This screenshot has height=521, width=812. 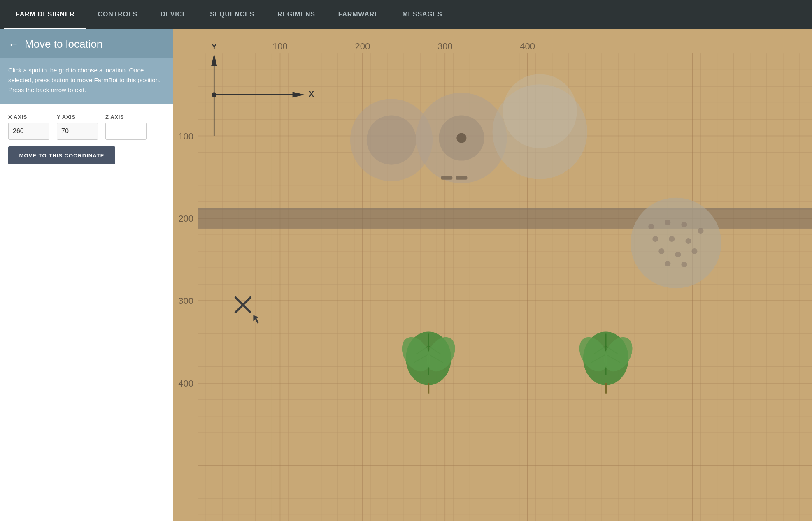 I want to click on nav-item-controls: CONTROLS, so click(x=118, y=14).